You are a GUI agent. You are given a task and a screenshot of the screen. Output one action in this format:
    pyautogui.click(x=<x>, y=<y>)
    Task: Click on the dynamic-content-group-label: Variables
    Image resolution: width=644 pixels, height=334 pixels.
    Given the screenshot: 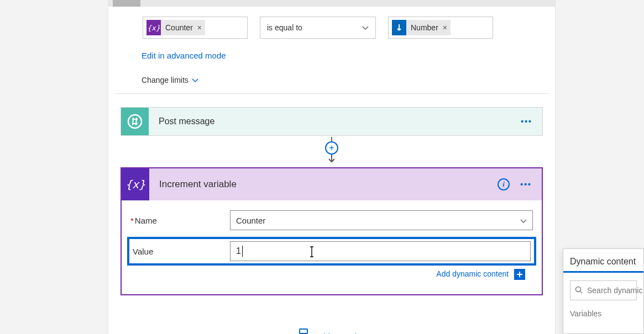 What is the action you would take?
    pyautogui.click(x=604, y=314)
    